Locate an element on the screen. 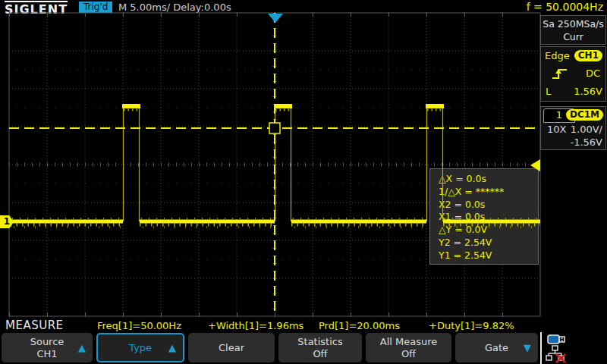 The height and width of the screenshot is (364, 607). cursor-x1: X1 = 0.0s is located at coordinates (489, 217).